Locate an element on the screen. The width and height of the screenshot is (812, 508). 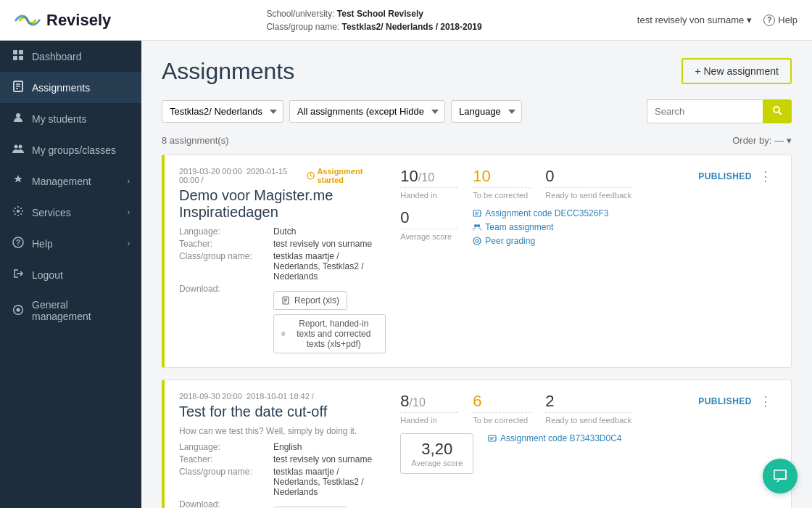
peer-grading-link-1: Peer grading is located at coordinates (541, 241).